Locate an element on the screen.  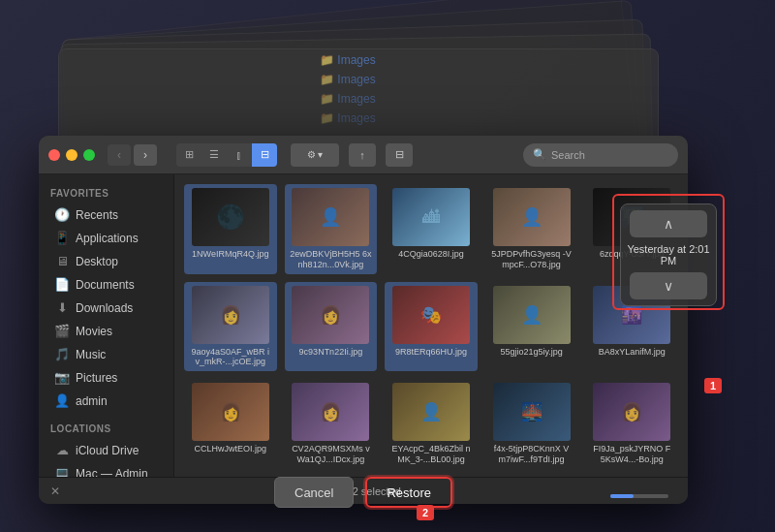
sidebar-label-downloads: Downloads is located at coordinates (105, 308).